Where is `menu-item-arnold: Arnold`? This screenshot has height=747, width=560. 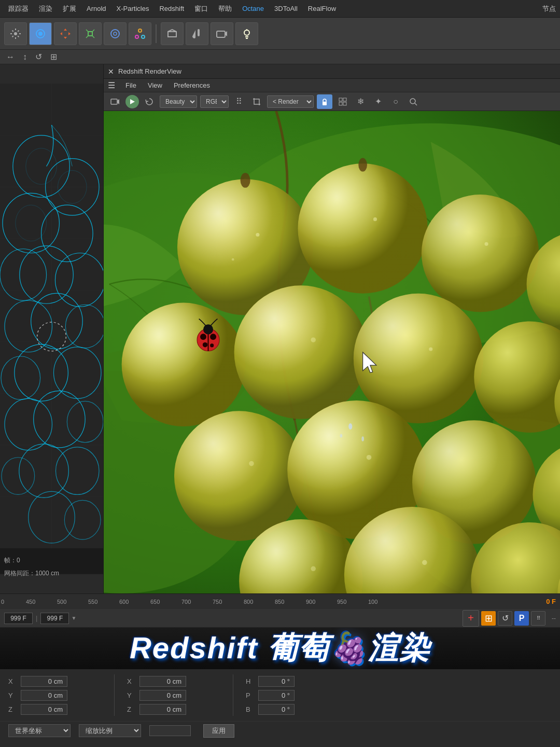 menu-item-arnold: Arnold is located at coordinates (96, 8).